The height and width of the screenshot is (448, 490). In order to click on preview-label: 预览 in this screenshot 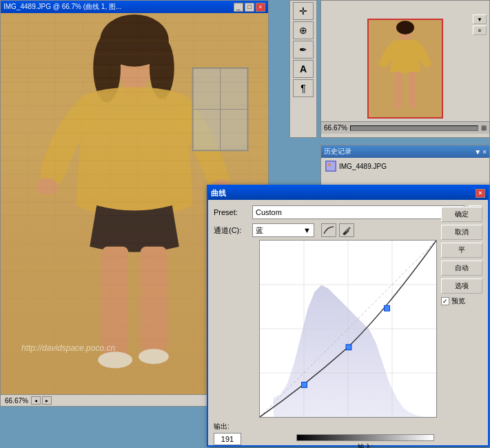, I will do `click(458, 301)`.